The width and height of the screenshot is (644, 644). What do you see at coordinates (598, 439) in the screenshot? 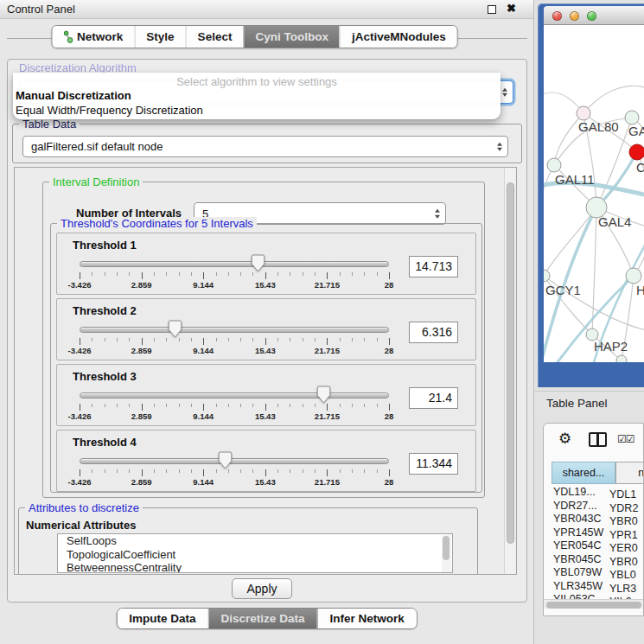
I see `split-view-icon` at bounding box center [598, 439].